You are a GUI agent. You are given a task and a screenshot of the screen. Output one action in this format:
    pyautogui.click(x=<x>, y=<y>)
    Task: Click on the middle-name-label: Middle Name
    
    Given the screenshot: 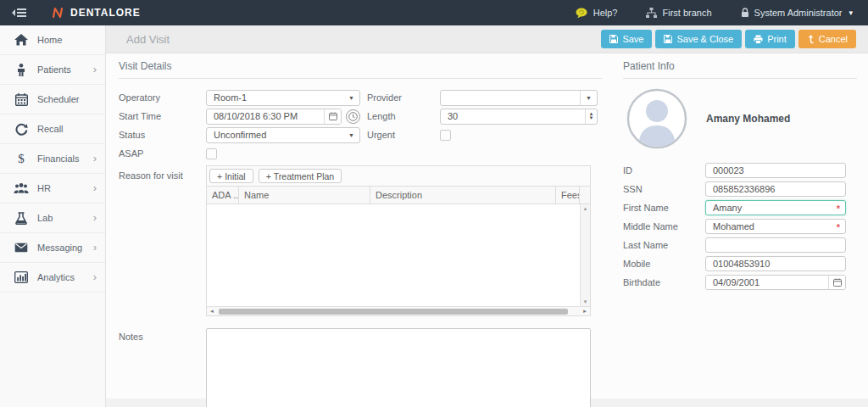 What is the action you would take?
    pyautogui.click(x=665, y=226)
    